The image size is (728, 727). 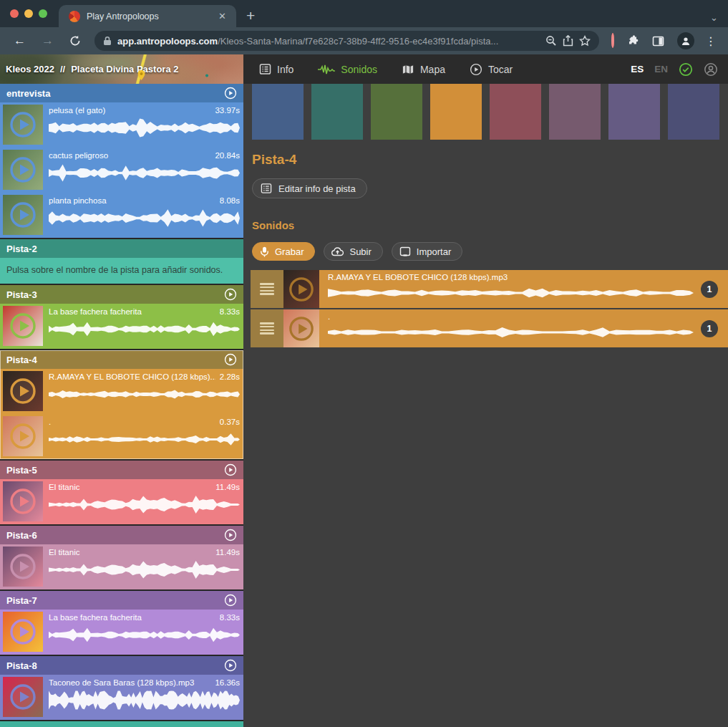 What do you see at coordinates (568, 41) in the screenshot?
I see `share-icon` at bounding box center [568, 41].